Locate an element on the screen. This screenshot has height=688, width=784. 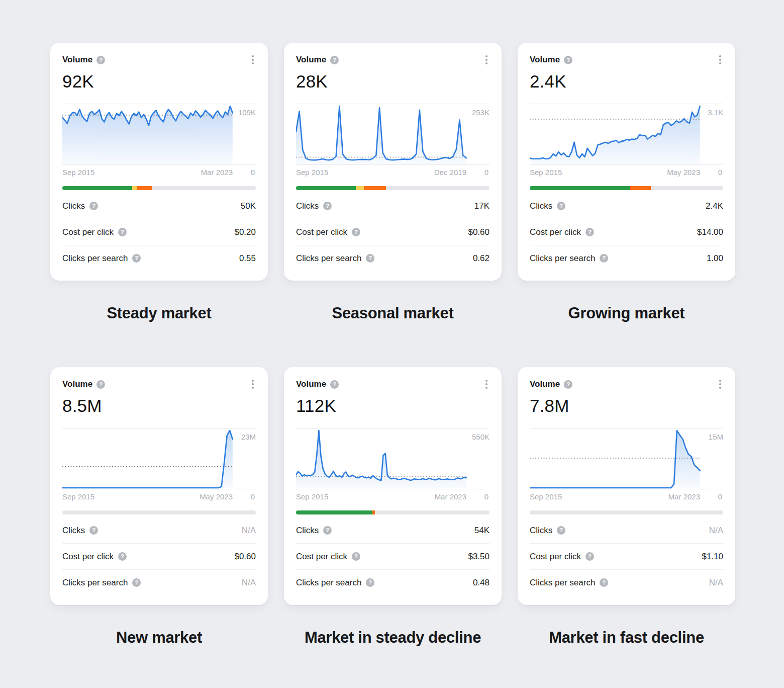
metrics-list: Clicks ? 50K Cost per click ? $0.20 Clic… is located at coordinates (159, 232).